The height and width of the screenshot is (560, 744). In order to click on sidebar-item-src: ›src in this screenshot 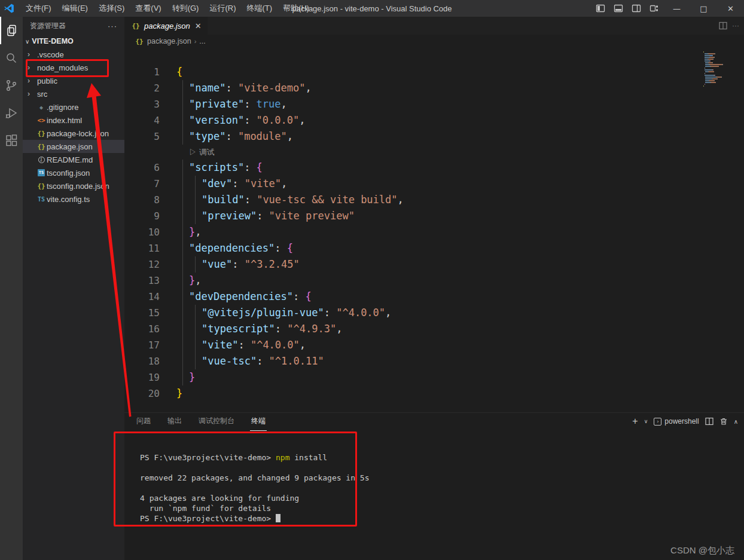, I will do `click(74, 94)`.